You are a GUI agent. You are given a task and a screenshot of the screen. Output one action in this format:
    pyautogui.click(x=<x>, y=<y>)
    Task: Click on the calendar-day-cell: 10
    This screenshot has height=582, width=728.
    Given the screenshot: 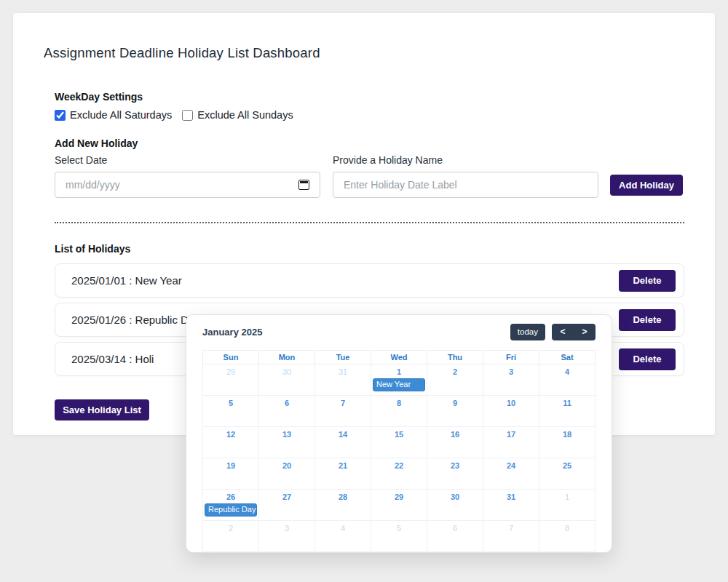 What is the action you would take?
    pyautogui.click(x=511, y=412)
    